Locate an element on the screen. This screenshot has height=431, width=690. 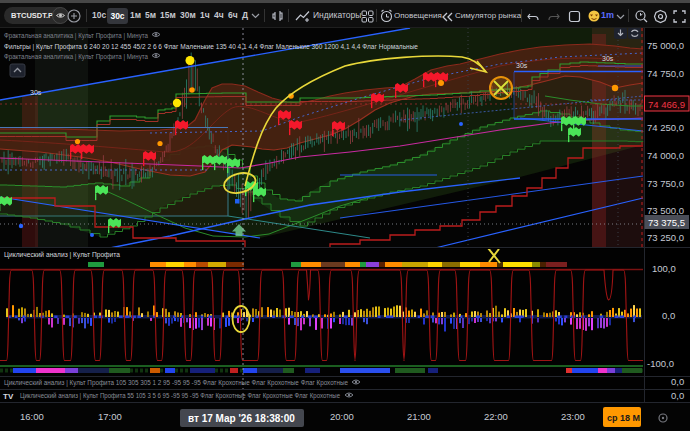
svg-text: 17:00 is located at coordinates (110, 416).